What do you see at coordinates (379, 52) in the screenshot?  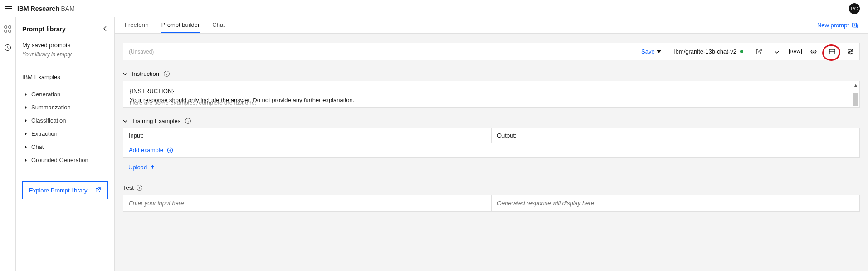 I see `prompt-name-label: (Unsaved)` at bounding box center [379, 52].